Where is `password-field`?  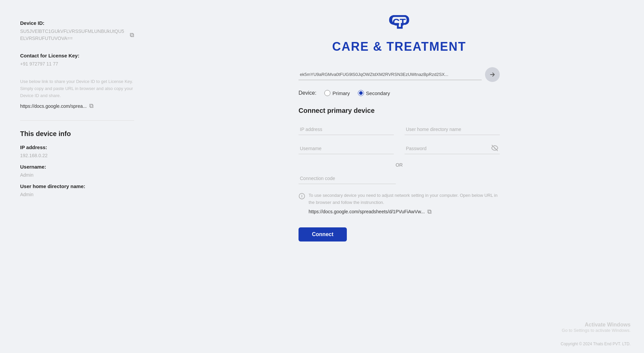
password-field is located at coordinates (452, 148).